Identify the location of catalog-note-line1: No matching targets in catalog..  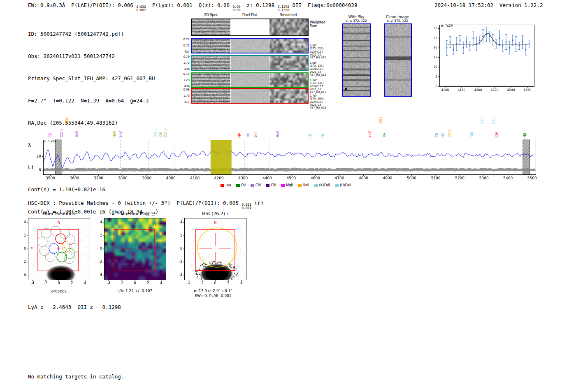
(76, 377).